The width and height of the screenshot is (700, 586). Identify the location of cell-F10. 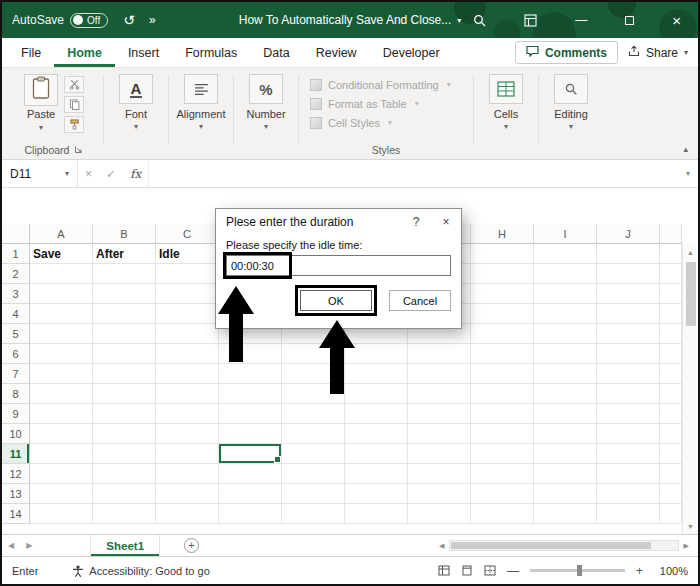
(376, 434).